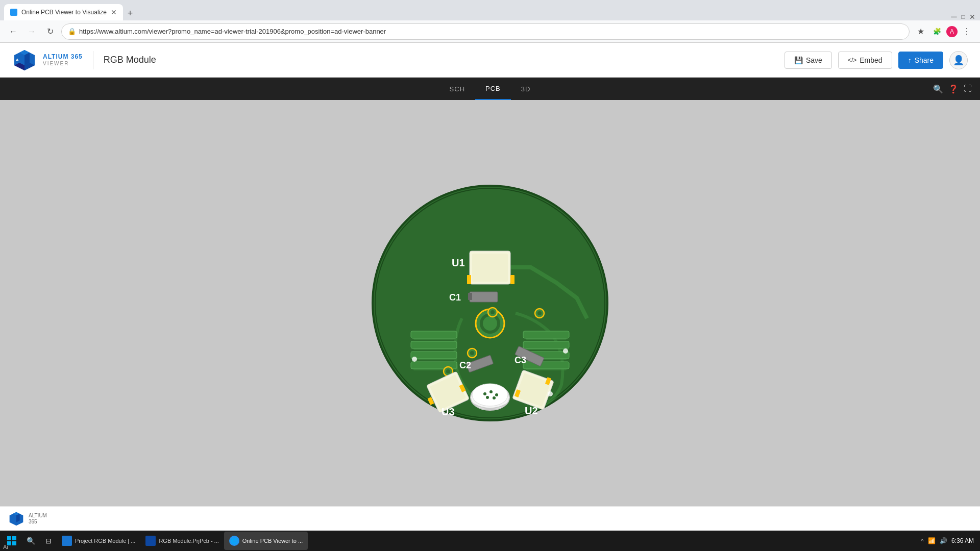 The image size is (980, 551). Describe the element at coordinates (233, 32) in the screenshot. I see `url-text: https://www.altium.com/viewer?promo_name…` at that location.